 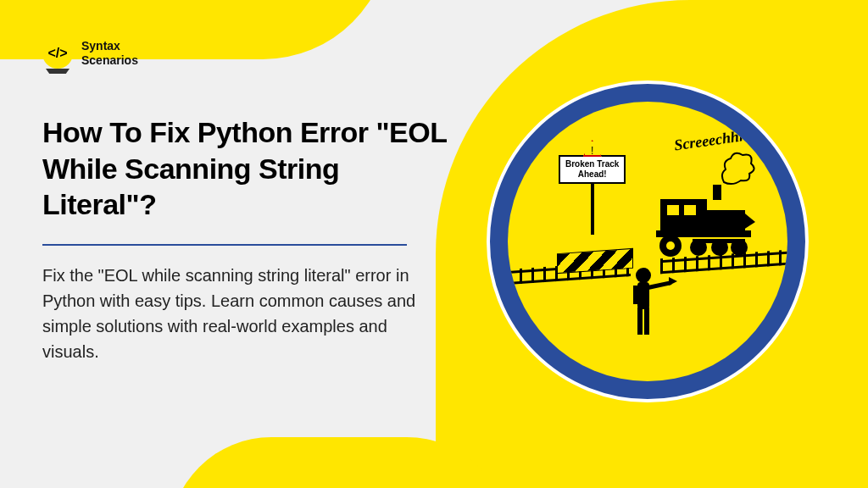 What do you see at coordinates (707, 220) in the screenshot?
I see `train-icon` at bounding box center [707, 220].